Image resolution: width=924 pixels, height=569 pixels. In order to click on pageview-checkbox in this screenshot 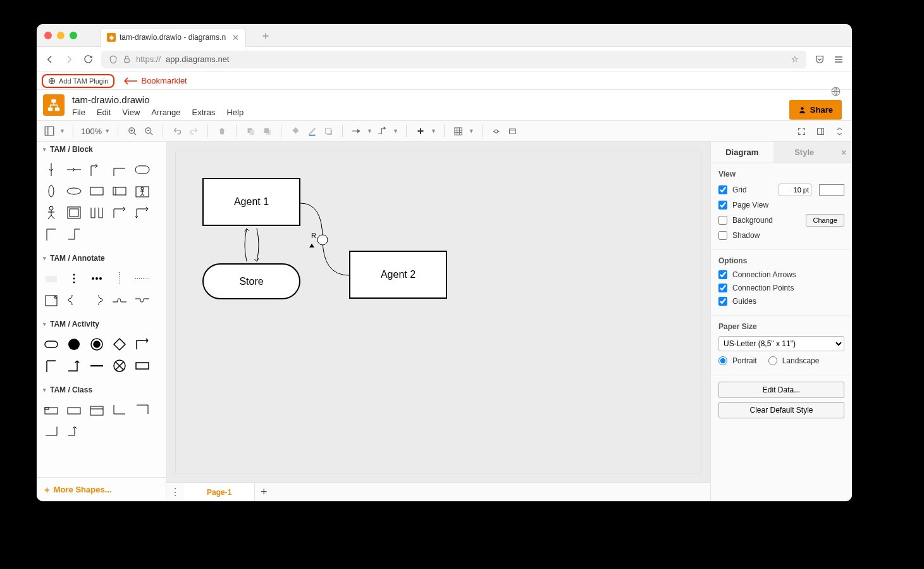, I will do `click(723, 205)`.